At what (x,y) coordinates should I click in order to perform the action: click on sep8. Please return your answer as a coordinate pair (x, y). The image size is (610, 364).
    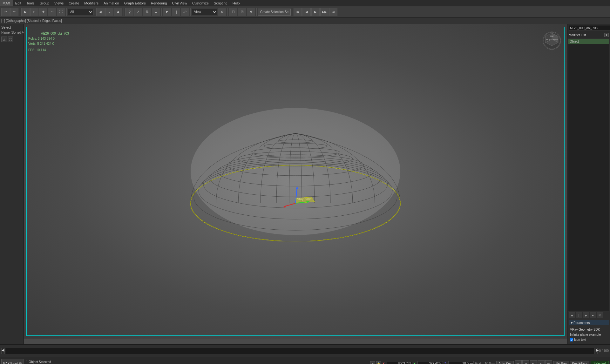
    Looking at the image, I should click on (257, 12).